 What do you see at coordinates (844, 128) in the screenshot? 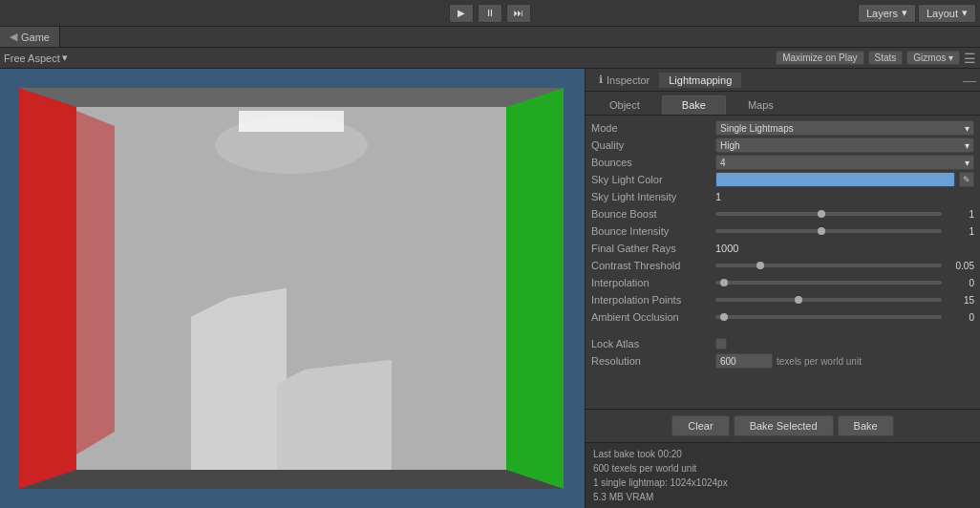
I see `mode-value: Single Lightmaps ▾` at bounding box center [844, 128].